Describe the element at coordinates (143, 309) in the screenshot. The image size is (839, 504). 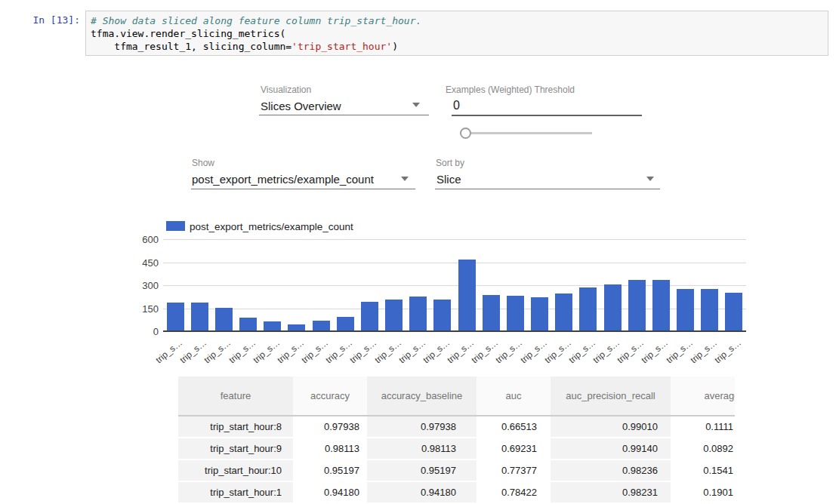
I see `y-tick-label: 150` at that location.